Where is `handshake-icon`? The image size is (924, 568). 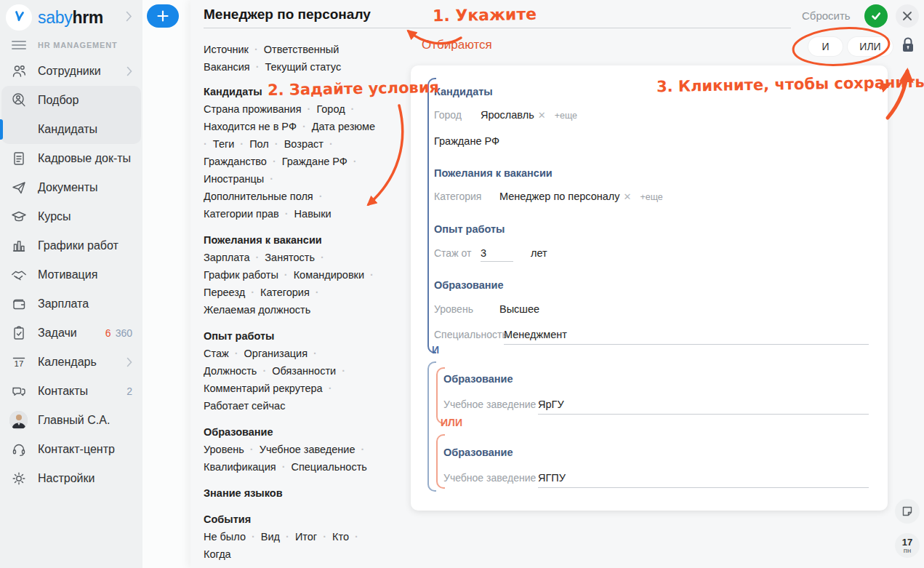 handshake-icon is located at coordinates (19, 275).